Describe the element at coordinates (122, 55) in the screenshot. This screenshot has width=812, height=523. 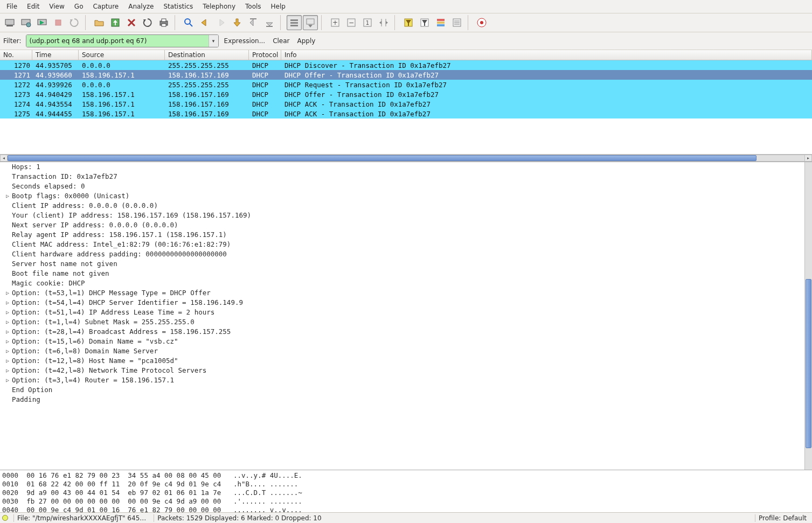
I see `column-source: Source` at that location.